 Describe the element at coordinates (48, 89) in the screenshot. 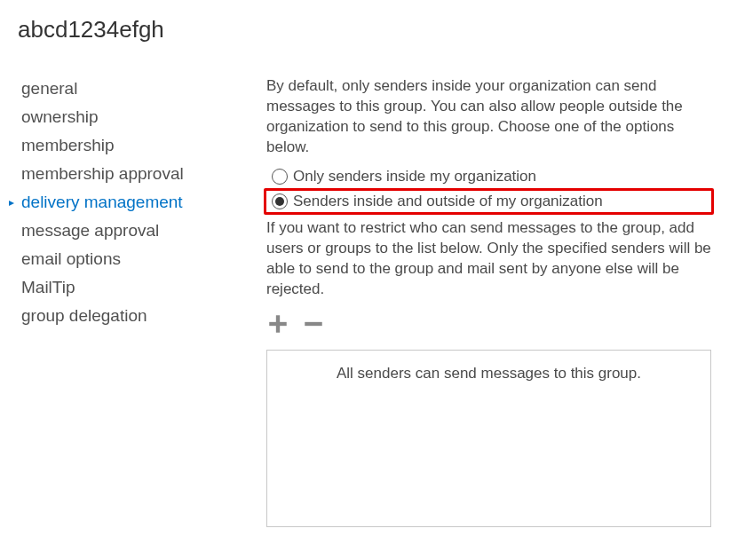

I see `sidebar-item-label: general` at that location.